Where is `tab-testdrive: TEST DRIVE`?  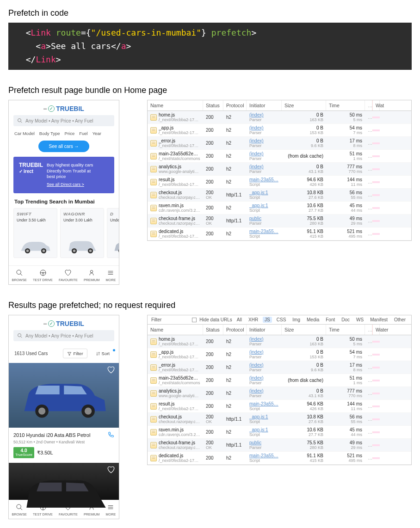 tab-testdrive: TEST DRIVE is located at coordinates (43, 276).